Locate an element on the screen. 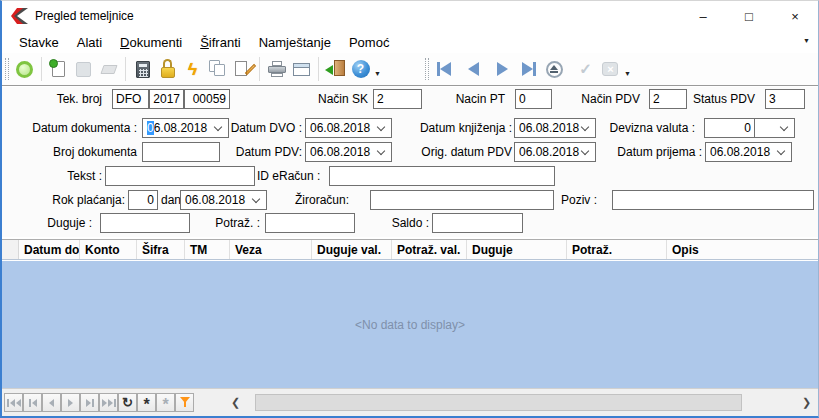 The height and width of the screenshot is (418, 819). column-header-duguje: Duguje is located at coordinates (517, 250).